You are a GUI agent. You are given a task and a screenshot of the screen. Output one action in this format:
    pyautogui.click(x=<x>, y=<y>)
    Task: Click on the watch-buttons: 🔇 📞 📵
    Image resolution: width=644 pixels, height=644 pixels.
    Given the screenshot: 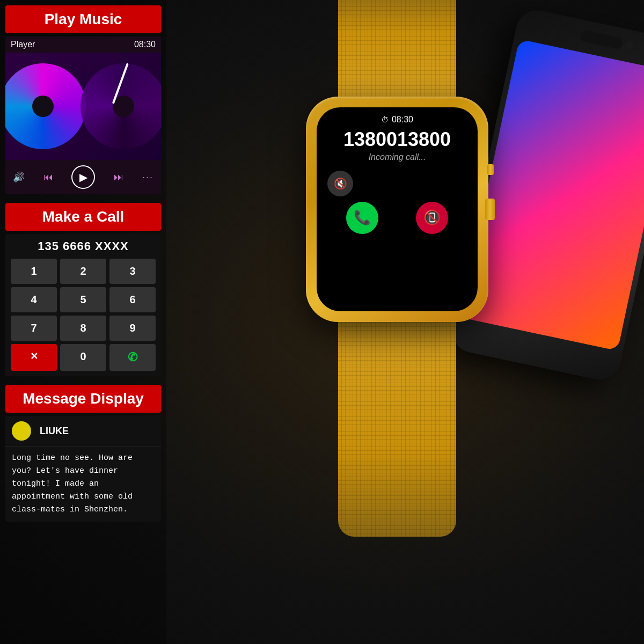 What is the action you would take?
    pyautogui.click(x=397, y=202)
    